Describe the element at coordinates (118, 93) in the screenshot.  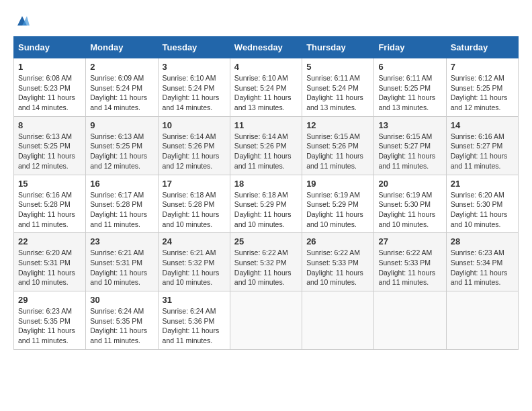
I see `day-info: Sunrise: 6:09 AMSunset: 5:24 PMDaylight:…` at that location.